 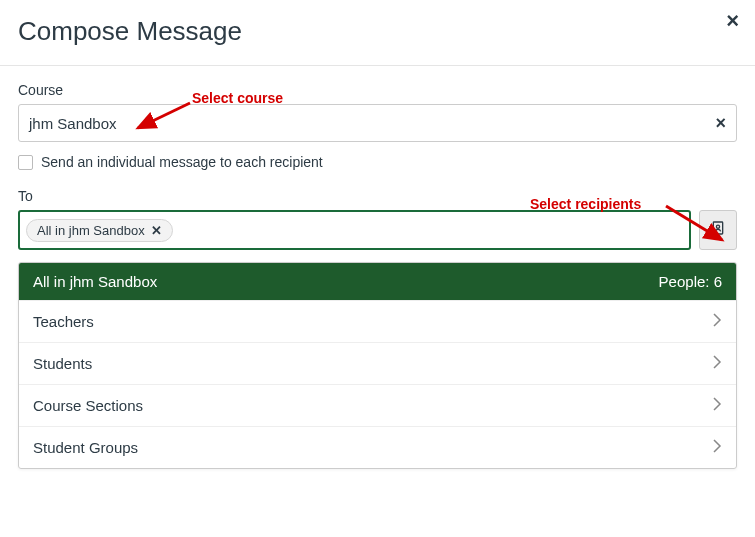 I want to click on individual-label: Send an individual message to each recip…, so click(x=182, y=162).